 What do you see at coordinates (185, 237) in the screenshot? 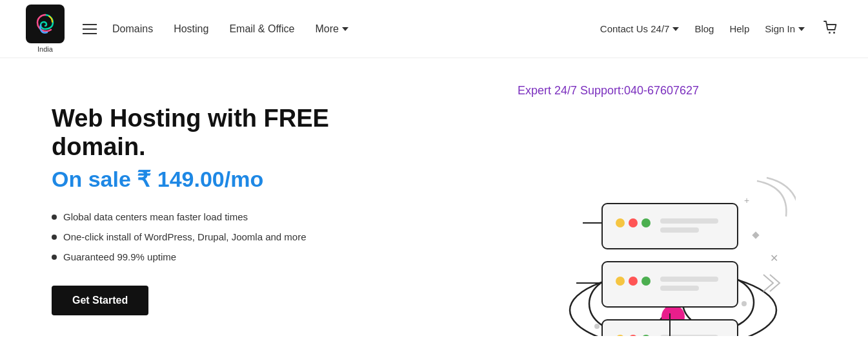
I see `feature-text-2: One-click install of WordPress, Drupal, …` at bounding box center [185, 237].